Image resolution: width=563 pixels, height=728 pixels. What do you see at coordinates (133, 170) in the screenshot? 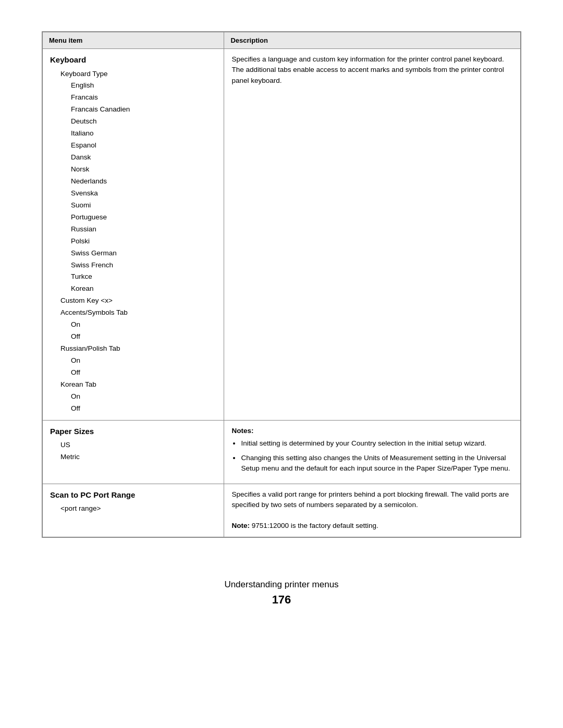
I see `list-item: Norsk` at bounding box center [133, 170].